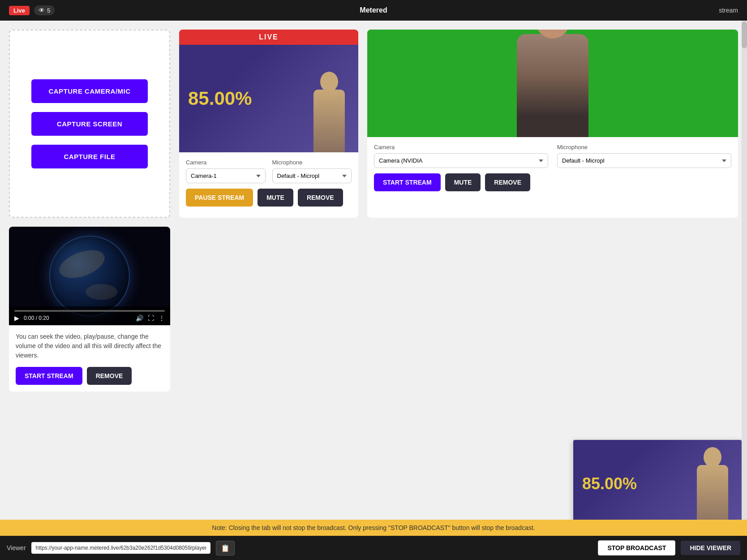  What do you see at coordinates (109, 376) in the screenshot?
I see `video-remove-button: REMOVE` at bounding box center [109, 376].